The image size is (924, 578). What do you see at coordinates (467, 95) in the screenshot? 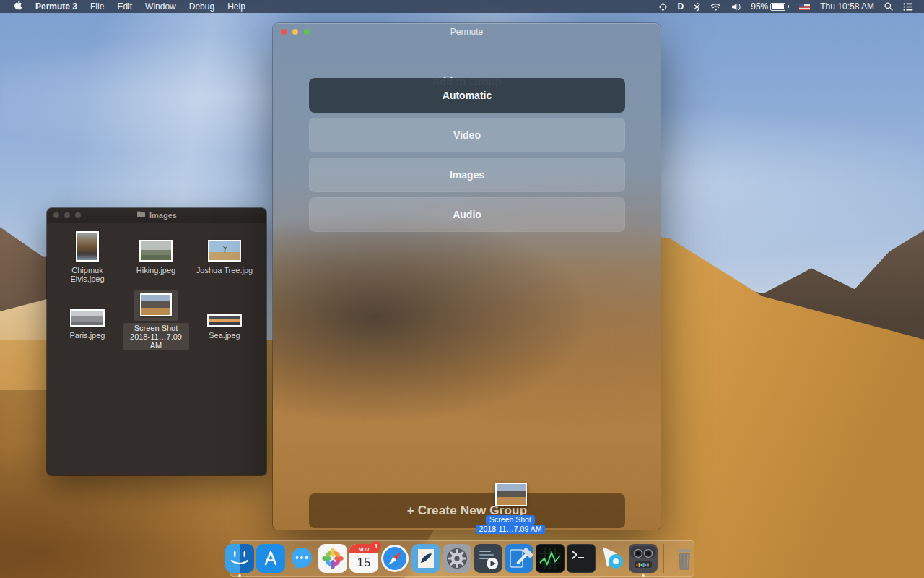
I see `group-button-automatic: Automatic` at bounding box center [467, 95].